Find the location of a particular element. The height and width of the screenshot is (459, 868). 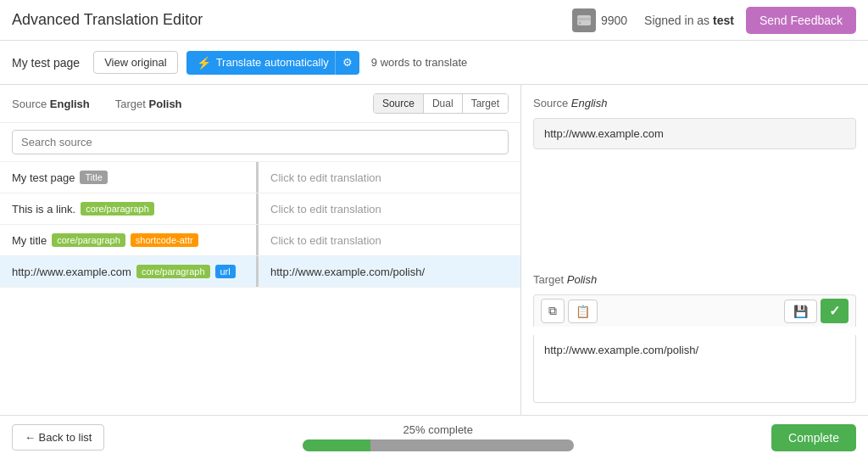

app-header: Advanced Translation Editor 9900 Signed … is located at coordinates (434, 20).